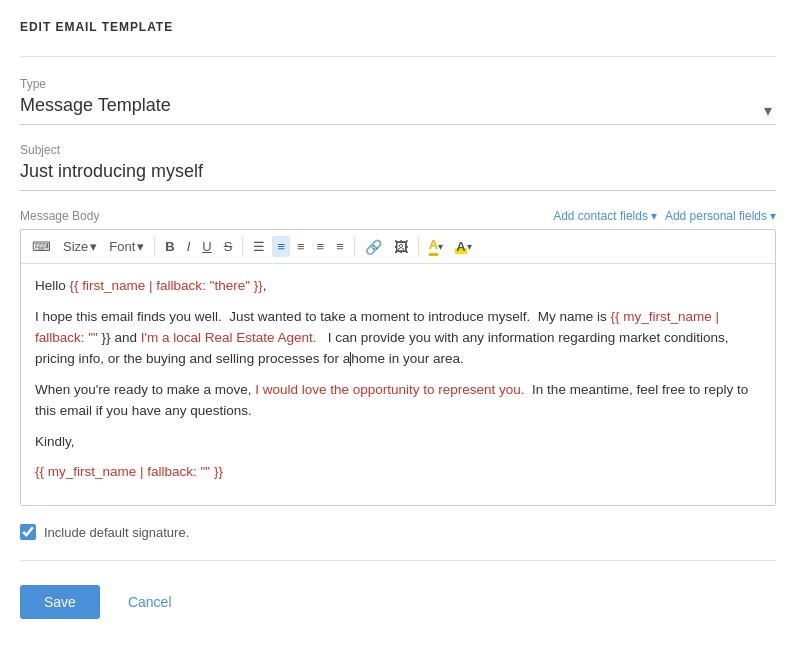 Image resolution: width=796 pixels, height=648 pixels. Describe the element at coordinates (170, 246) in the screenshot. I see `bold-button: B` at that location.